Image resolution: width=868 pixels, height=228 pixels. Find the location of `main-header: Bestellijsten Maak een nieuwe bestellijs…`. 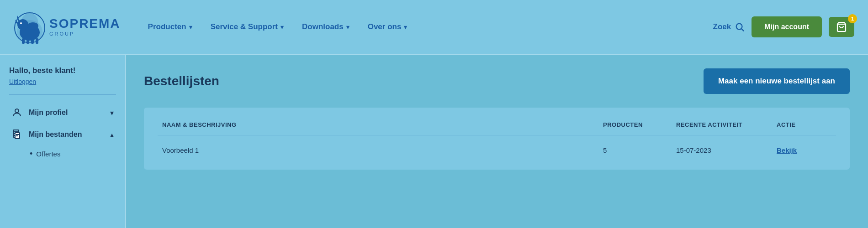

main-header: Bestellijsten Maak een nieuwe bestellijs… is located at coordinates (497, 81).